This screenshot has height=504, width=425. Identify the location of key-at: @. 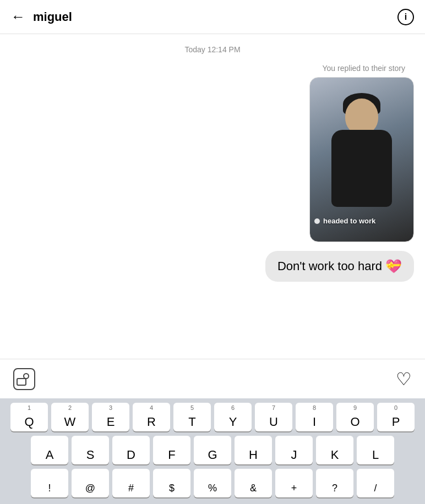
(90, 483).